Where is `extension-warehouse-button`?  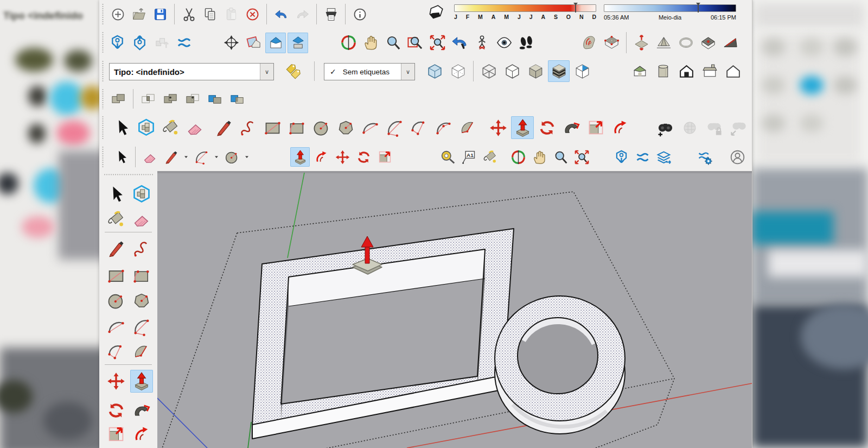 extension-warehouse-button is located at coordinates (184, 43).